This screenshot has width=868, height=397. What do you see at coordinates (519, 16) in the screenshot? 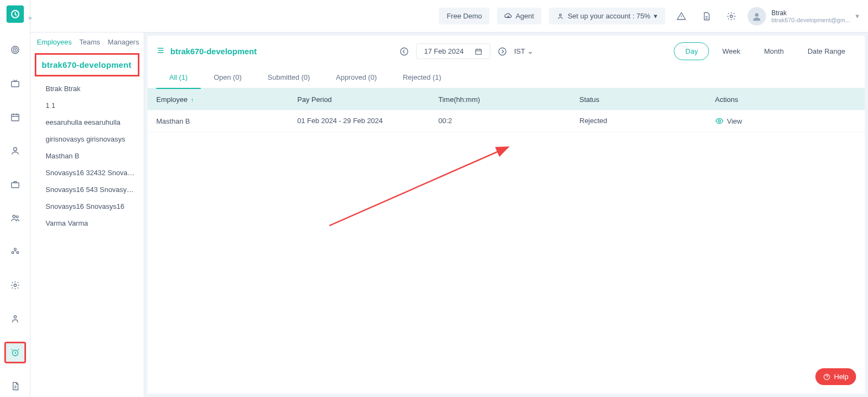
I see `agent-button: Agent` at bounding box center [519, 16].